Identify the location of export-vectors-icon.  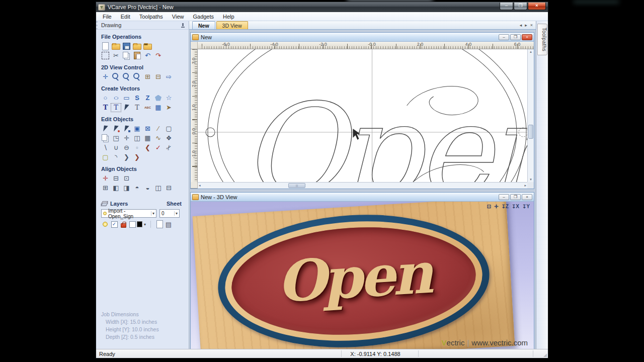
(148, 46).